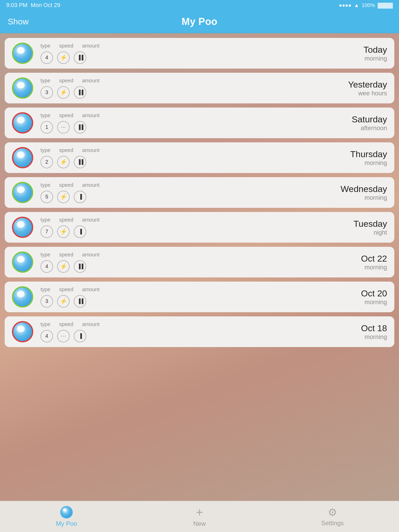 The height and width of the screenshot is (532, 399). What do you see at coordinates (45, 255) in the screenshot?
I see `type-label-7: type` at bounding box center [45, 255].